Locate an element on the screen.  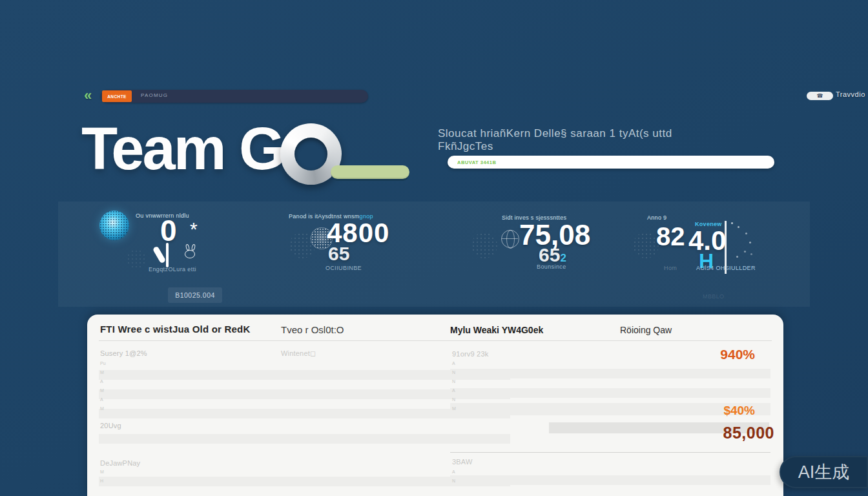
row-marker-column: ANNANM is located at coordinates (454, 386).